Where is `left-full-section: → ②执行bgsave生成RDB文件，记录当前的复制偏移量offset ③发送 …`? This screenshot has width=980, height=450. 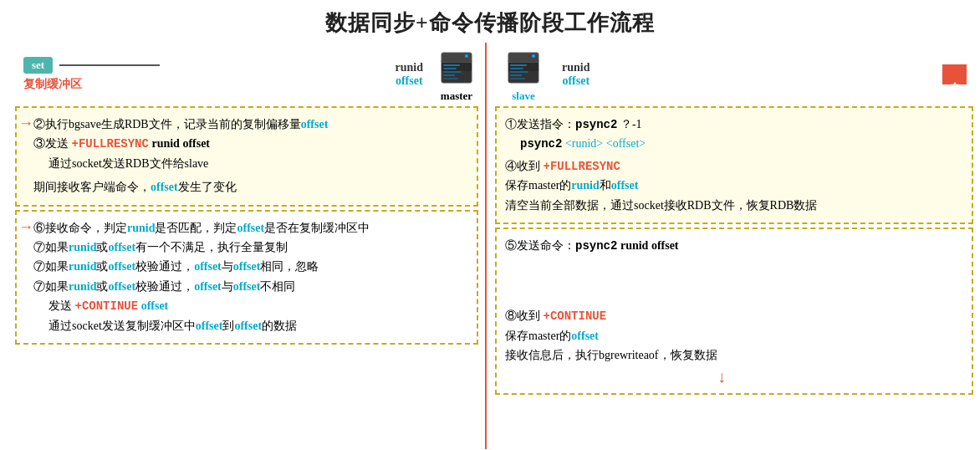 left-full-section: → ②执行bgsave生成RDB文件，记录当前的复制偏移量offset ③发送 … is located at coordinates (247, 156).